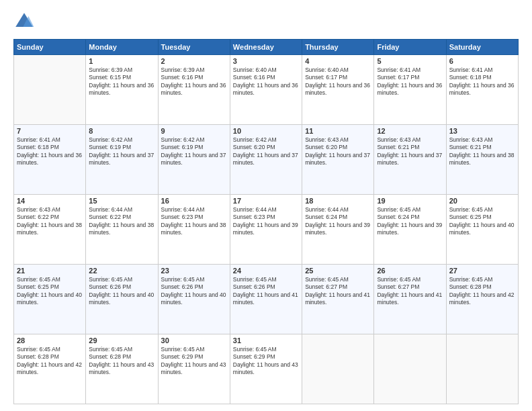  Describe the element at coordinates (266, 47) in the screenshot. I see `column-header-wednesday: Wednesday` at that location.